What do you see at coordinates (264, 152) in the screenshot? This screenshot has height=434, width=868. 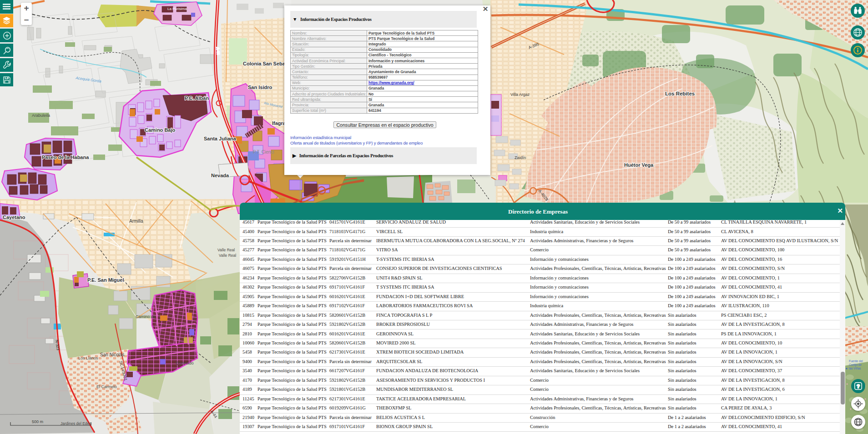 I see `svg-text: P.T. Cienci` at bounding box center [264, 152].